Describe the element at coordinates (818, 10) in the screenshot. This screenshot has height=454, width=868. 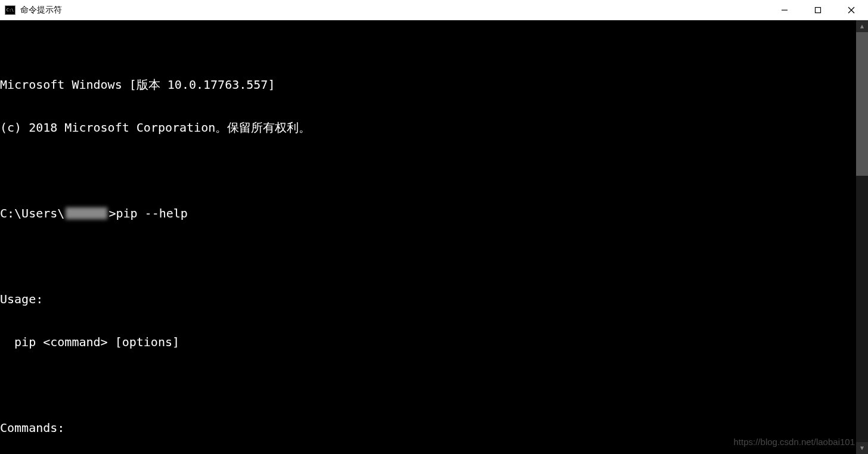
I see `window-controls` at that location.